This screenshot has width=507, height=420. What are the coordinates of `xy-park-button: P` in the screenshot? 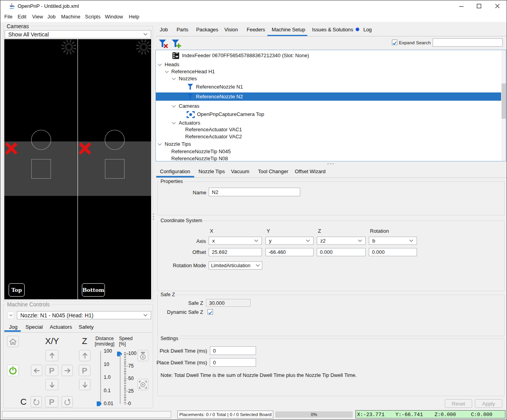 It's located at (52, 371).